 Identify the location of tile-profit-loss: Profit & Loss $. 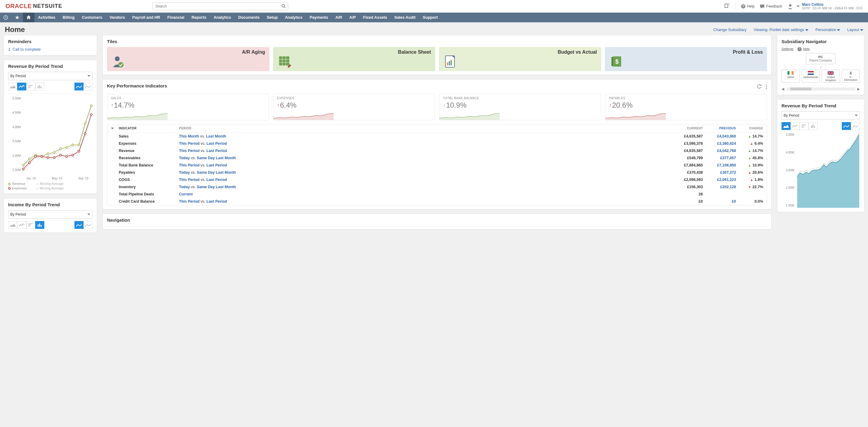
(686, 59).